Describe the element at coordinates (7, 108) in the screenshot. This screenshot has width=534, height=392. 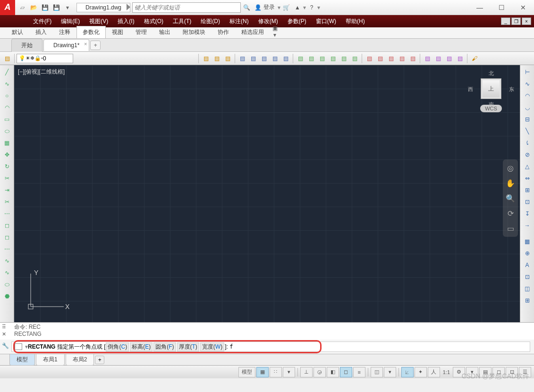
I see `arc-icon: ◠` at that location.